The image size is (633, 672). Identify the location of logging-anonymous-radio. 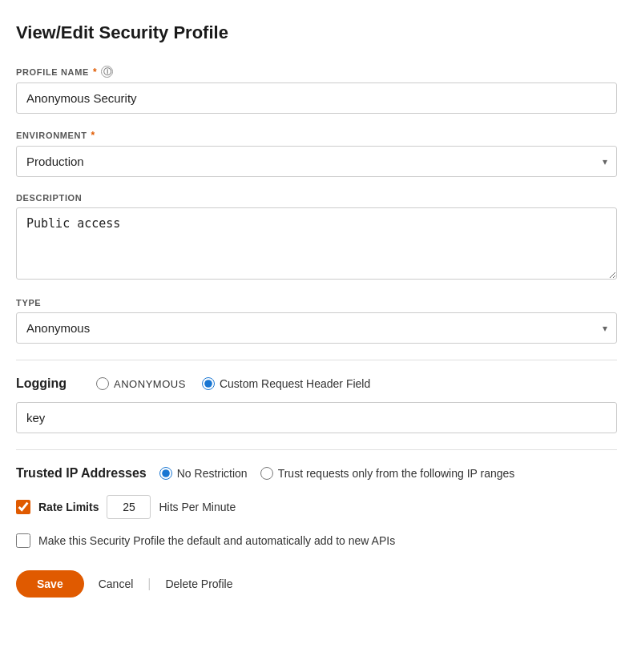
(103, 384).